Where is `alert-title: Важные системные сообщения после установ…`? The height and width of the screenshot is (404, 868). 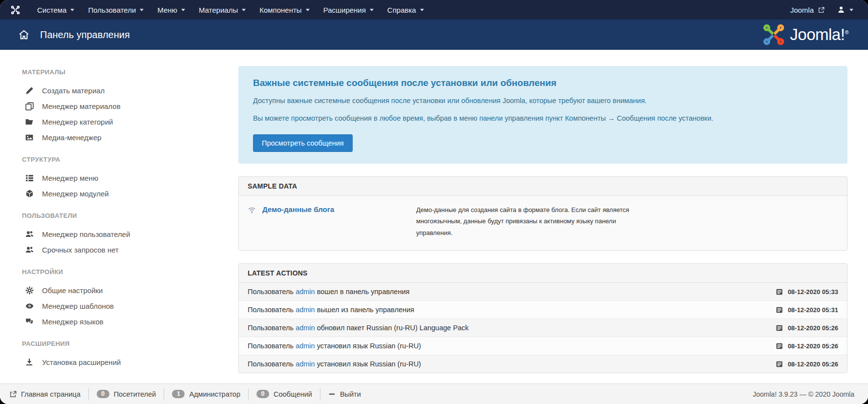 alert-title: Важные системные сообщения после установ… is located at coordinates (543, 83).